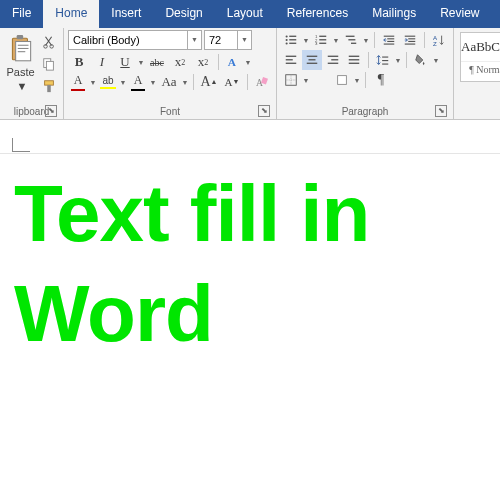  I want to click on bullets-button, so click(291, 40).